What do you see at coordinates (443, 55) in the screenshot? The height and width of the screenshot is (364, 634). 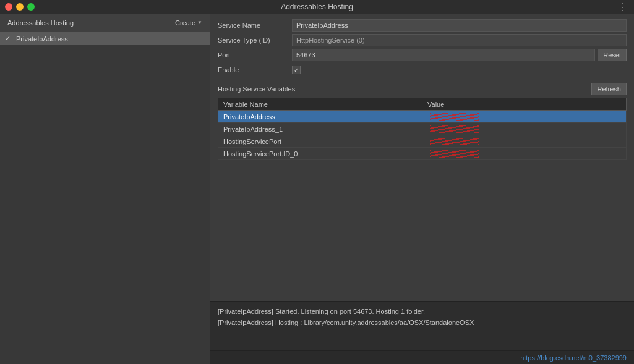 I see `port-value: 54673` at bounding box center [443, 55].